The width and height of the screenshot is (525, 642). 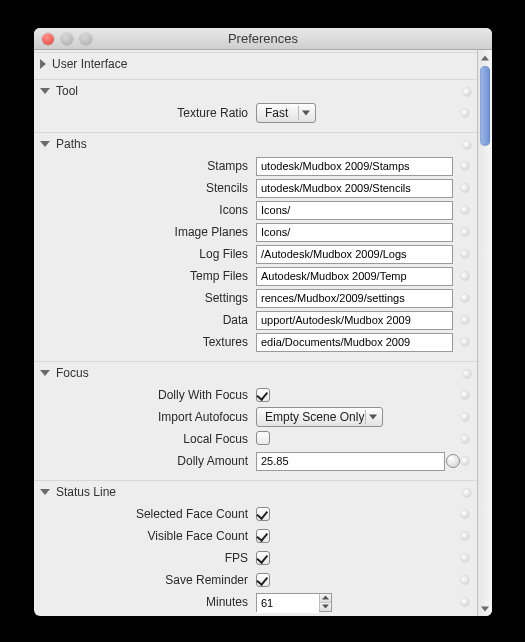 What do you see at coordinates (86, 492) in the screenshot?
I see `section-title: Status Line` at bounding box center [86, 492].